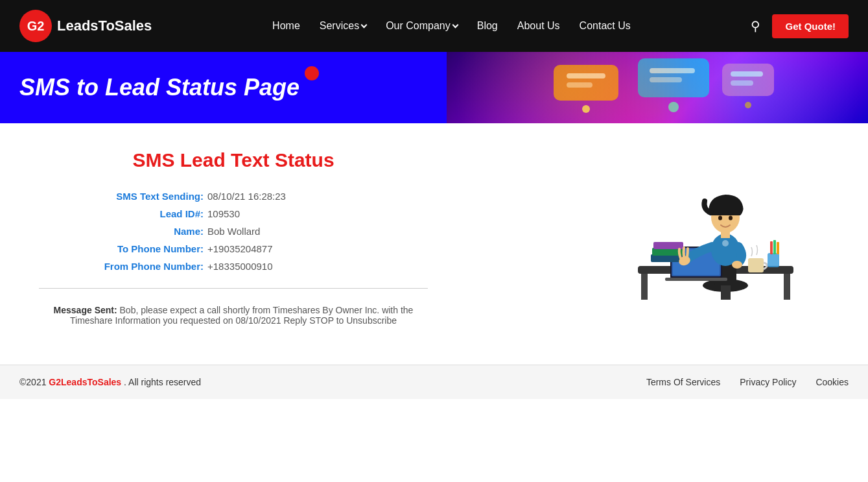  What do you see at coordinates (149, 249) in the screenshot?
I see `to-phone-label: To Phone Number:` at bounding box center [149, 249].